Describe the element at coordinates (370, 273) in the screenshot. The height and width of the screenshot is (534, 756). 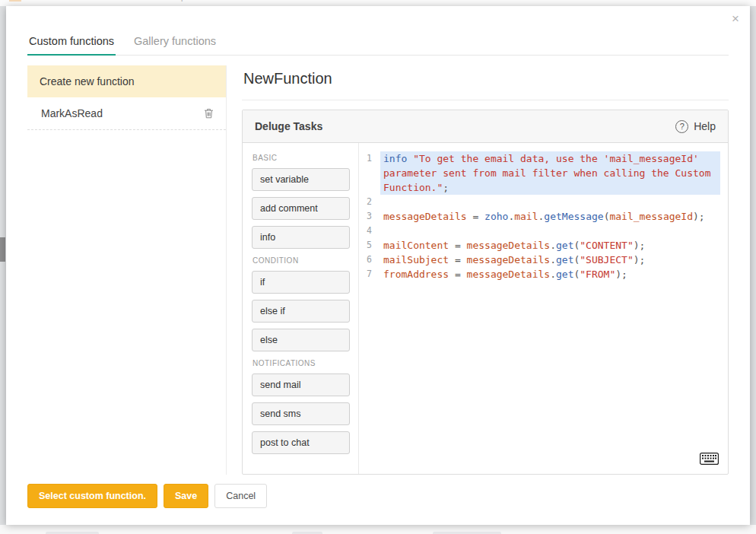
I see `line-number: 7` at that location.